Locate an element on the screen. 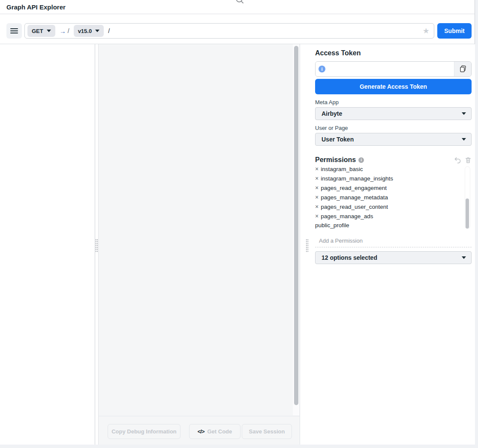 This screenshot has width=478, height=448. permissions-heading: Permissions is located at coordinates (335, 160).